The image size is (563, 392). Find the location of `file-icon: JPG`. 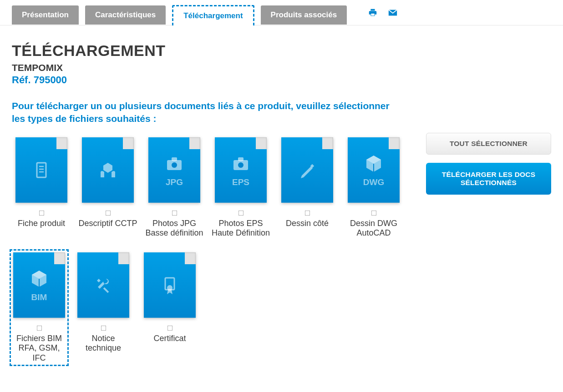

file-icon: JPG is located at coordinates (174, 170).